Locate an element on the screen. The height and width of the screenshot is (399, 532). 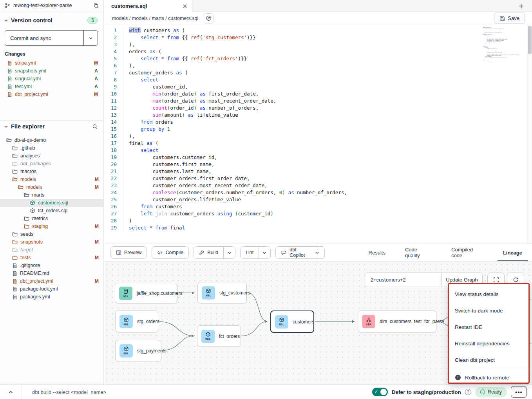
lineage-node-fct-orders: MDLfct_orders is located at coordinates (219, 336).